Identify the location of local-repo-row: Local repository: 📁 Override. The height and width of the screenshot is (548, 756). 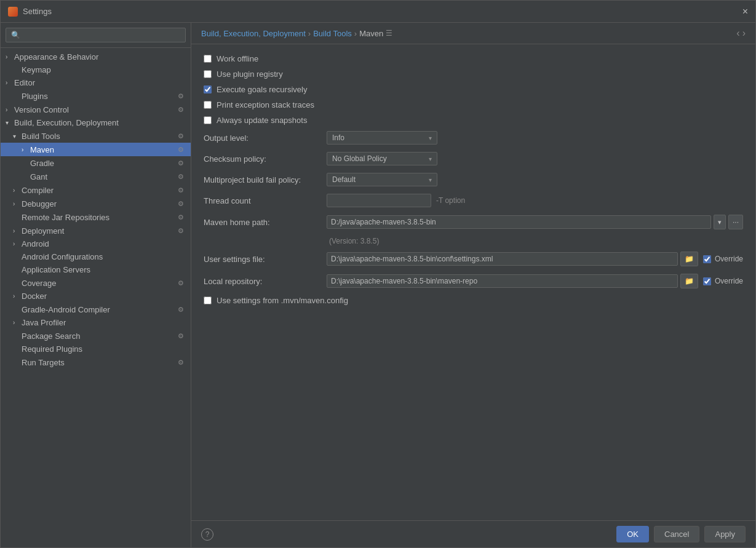
(474, 281).